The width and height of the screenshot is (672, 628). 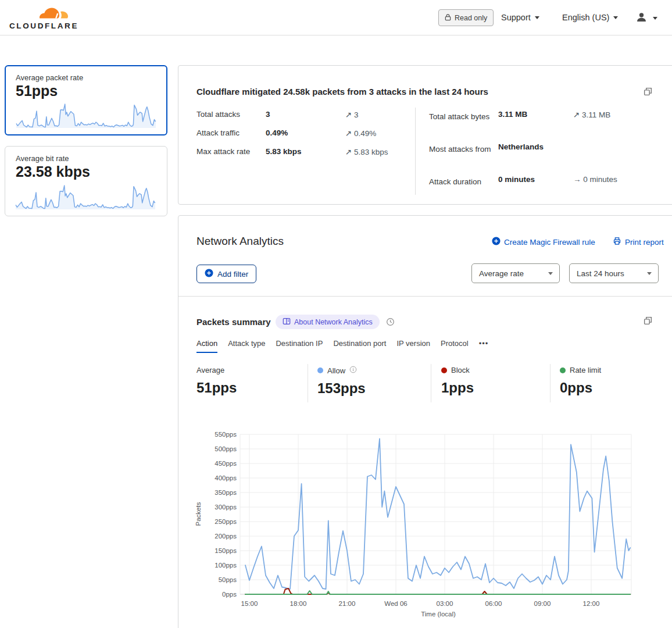 What do you see at coordinates (536, 117) in the screenshot?
I see `summary-value: 3.11 MB` at bounding box center [536, 117].